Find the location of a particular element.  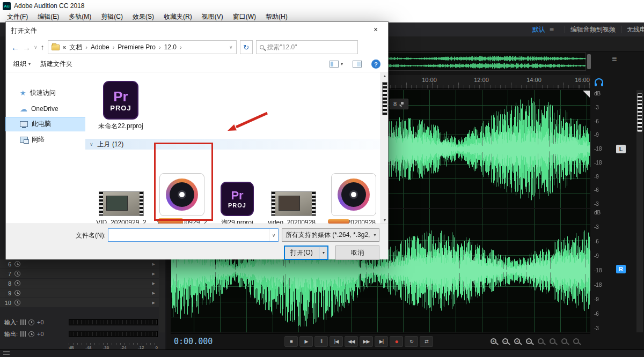

file-type-filter-dropdown: 所有支持的媒体 (*.264, *.3g2, ▾ is located at coordinates (331, 235).